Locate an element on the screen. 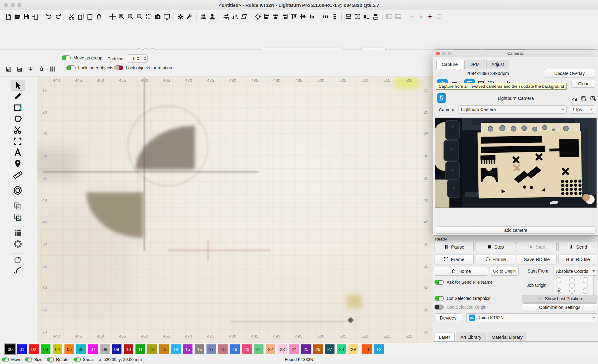 Image resolution: width=598 pixels, height=364 pixels. add-camera-button: add camera is located at coordinates (516, 230).